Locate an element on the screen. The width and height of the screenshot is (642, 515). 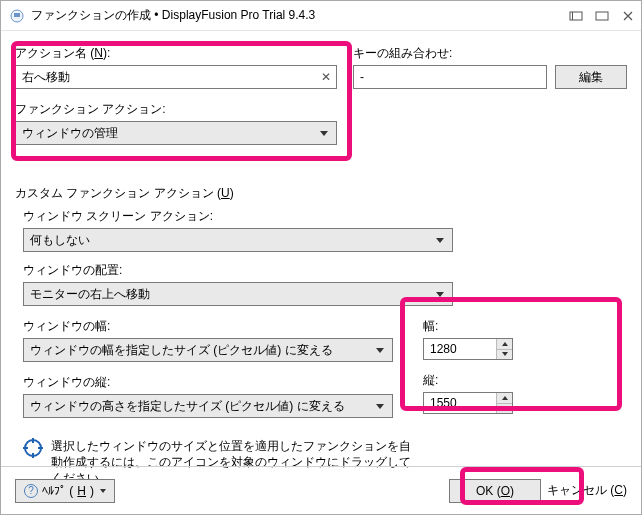
function-action-value: ウィンドウの管理 is located at coordinates (70, 134).